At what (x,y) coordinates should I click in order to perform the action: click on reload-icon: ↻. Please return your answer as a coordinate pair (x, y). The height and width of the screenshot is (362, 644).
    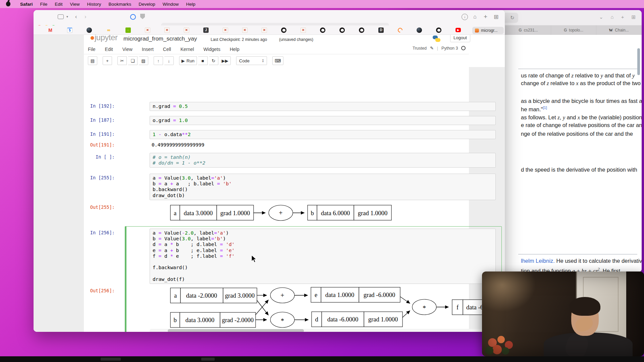
    Looking at the image, I should click on (513, 18).